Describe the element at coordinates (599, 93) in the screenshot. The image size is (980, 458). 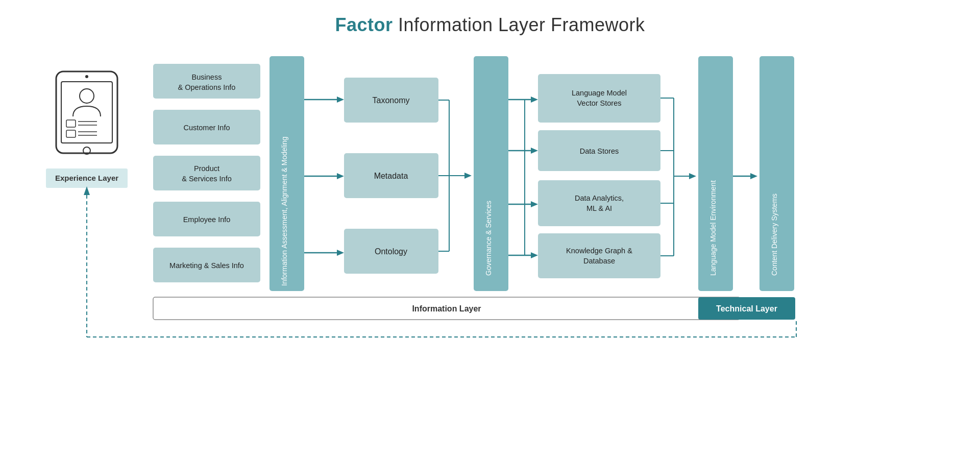
I see `lm-vector-stores-box: Language Model` at that location.